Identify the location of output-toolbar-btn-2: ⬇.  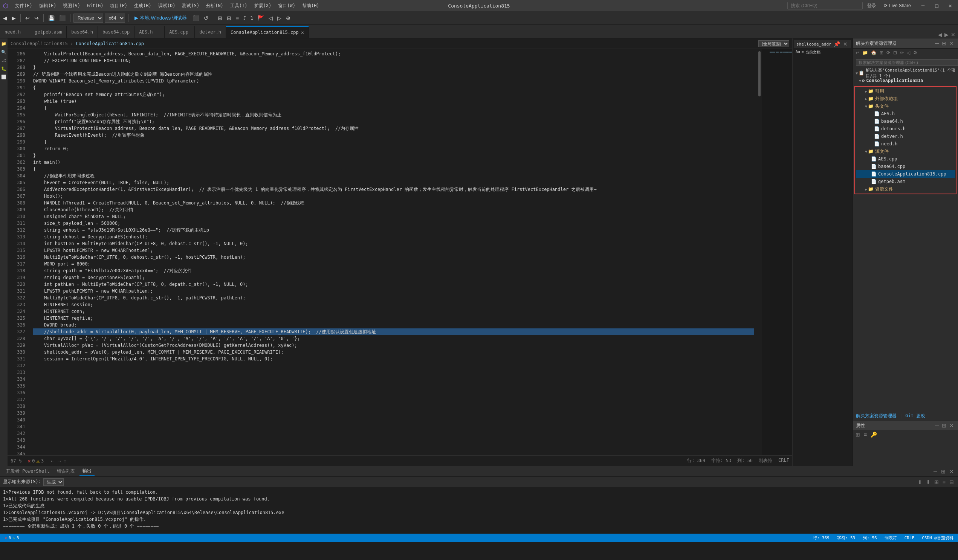
(928, 482).